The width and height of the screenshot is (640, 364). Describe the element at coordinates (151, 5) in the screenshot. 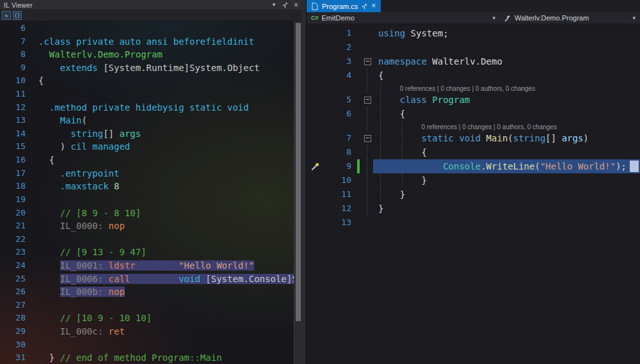

I see `il-viewer-titlebar: IL Viewer ▼ ×` at that location.